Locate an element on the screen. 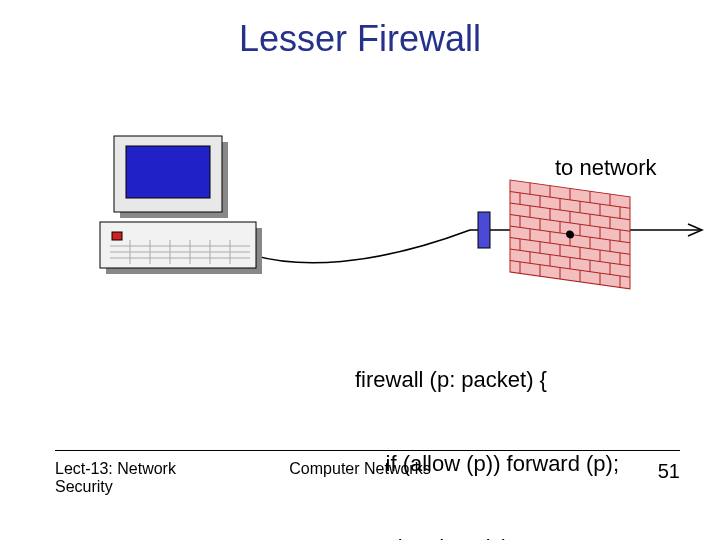 The height and width of the screenshot is (540, 720). slide-title: Lesser Firewall is located at coordinates (360, 39).